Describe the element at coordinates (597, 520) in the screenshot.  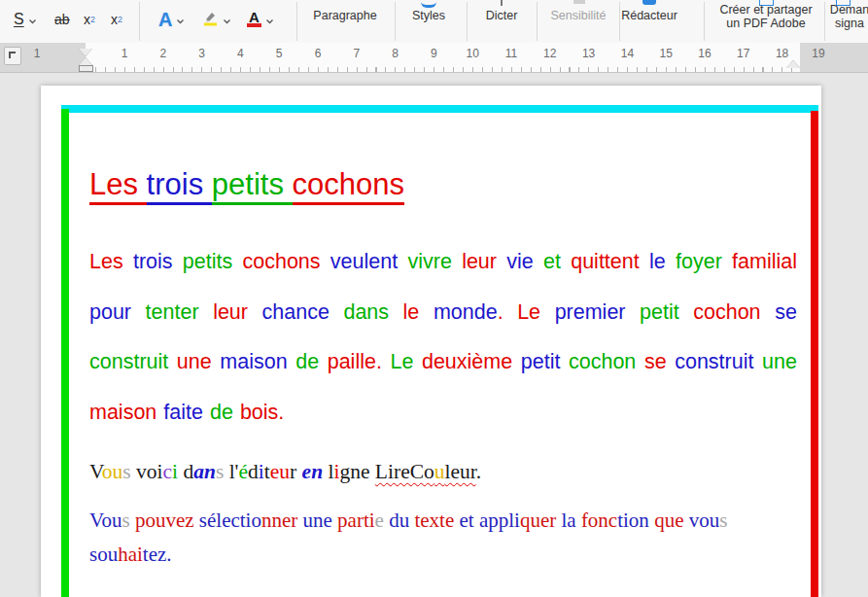
I see `colored-text-segment: fonc` at that location.